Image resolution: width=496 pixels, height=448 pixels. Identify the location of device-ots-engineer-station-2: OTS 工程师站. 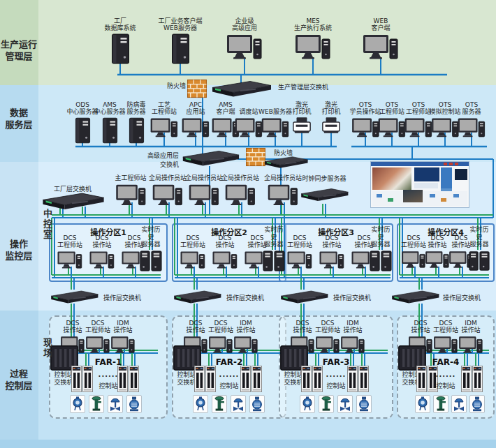
(418, 120).